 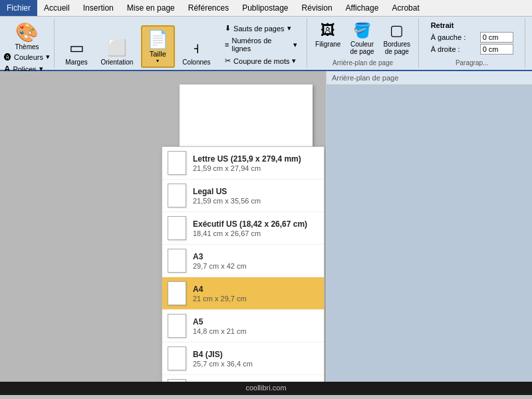 I want to click on couleur-page-icon: 🪣, so click(x=362, y=31).